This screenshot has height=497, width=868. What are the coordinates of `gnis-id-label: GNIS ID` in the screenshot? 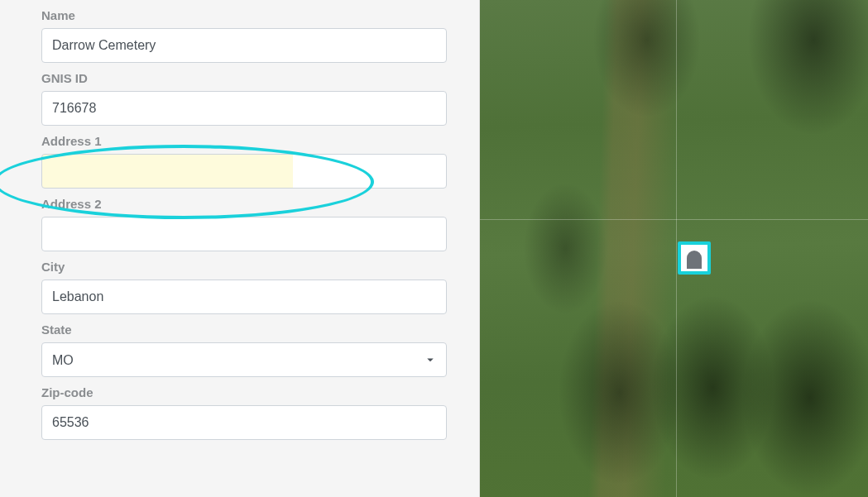 It's located at (252, 78).